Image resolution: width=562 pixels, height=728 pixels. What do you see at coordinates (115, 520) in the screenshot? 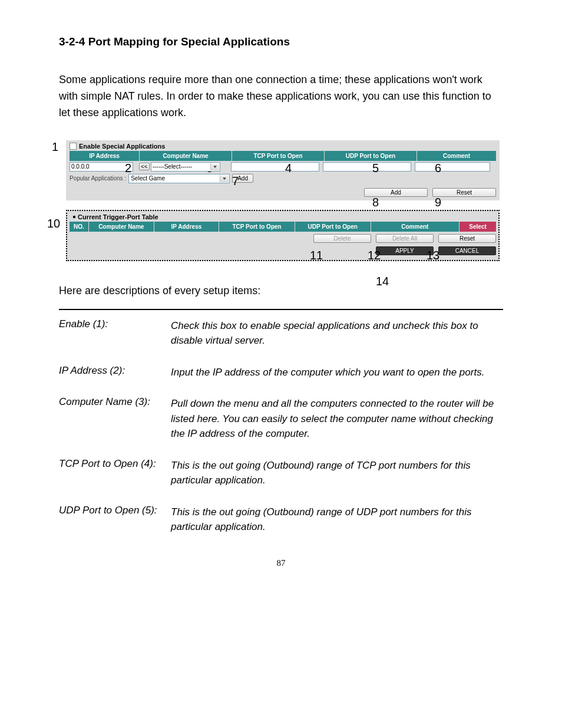
I see `desc-label: UDP Port to Open (5):` at bounding box center [115, 520].